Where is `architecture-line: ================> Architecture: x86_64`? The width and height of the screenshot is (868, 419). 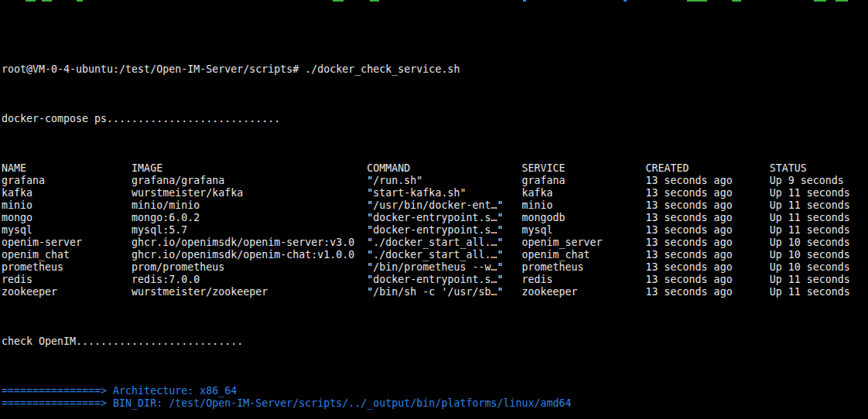
architecture-line: ================> Architecture: x86_64 is located at coordinates (435, 391).